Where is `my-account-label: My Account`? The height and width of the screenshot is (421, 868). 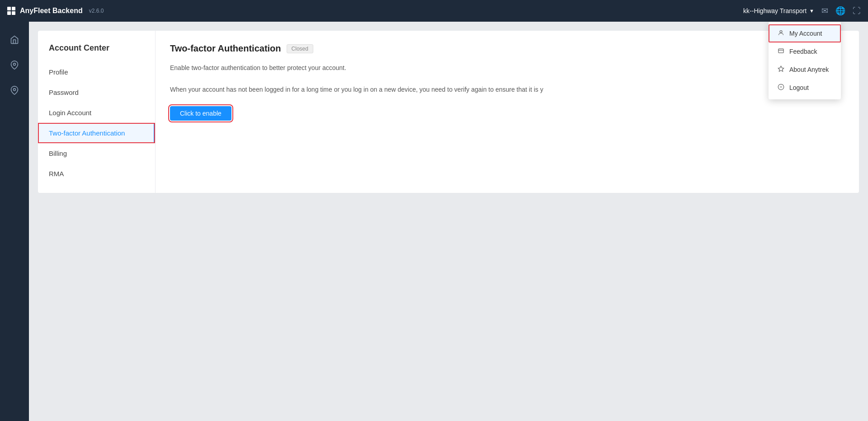
my-account-label: My Account is located at coordinates (806, 33).